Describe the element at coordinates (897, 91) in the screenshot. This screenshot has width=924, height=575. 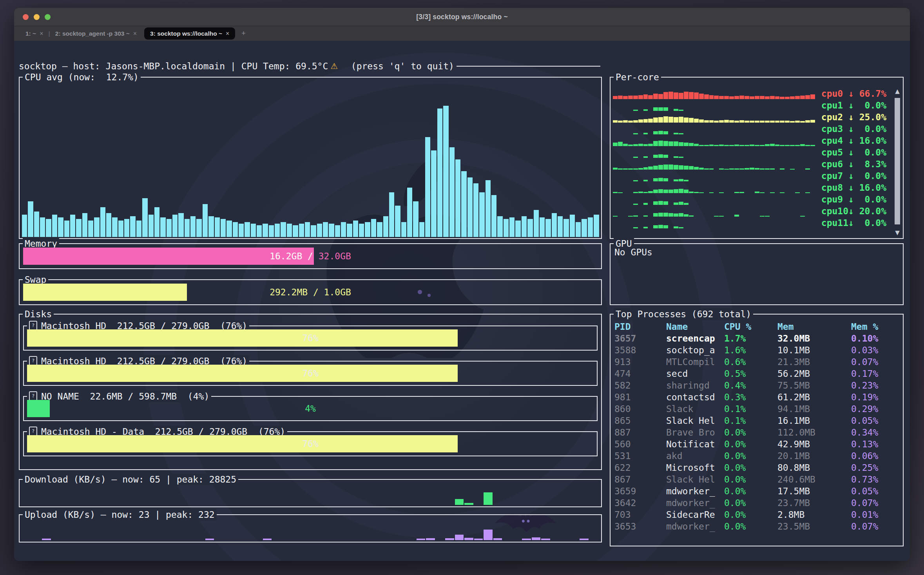
I see `scroll-up-icon: ▲` at that location.